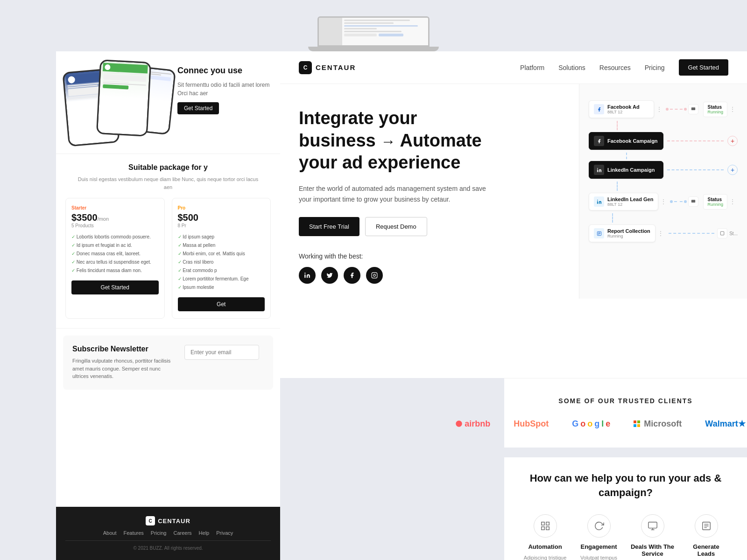 Image resolution: width=747 pixels, height=560 pixels. Describe the element at coordinates (653, 526) in the screenshot. I see `deals-icon` at that location.